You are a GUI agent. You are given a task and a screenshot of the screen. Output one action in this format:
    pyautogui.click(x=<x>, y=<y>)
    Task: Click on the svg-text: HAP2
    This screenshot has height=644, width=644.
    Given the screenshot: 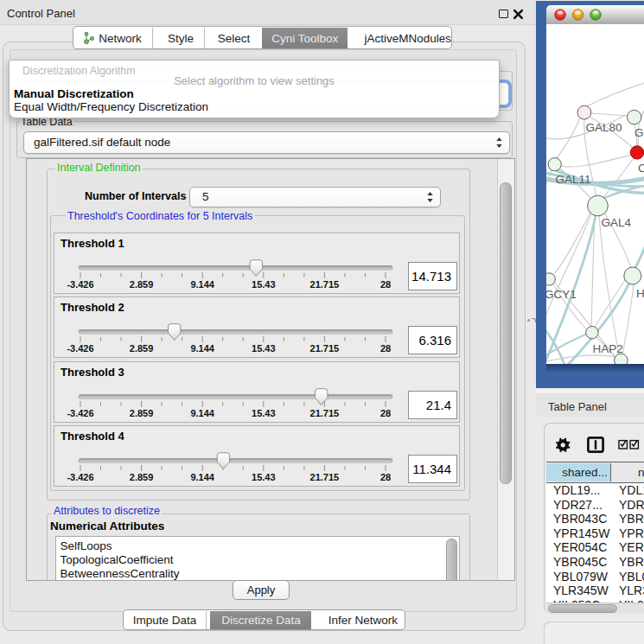 What is the action you would take?
    pyautogui.click(x=607, y=349)
    